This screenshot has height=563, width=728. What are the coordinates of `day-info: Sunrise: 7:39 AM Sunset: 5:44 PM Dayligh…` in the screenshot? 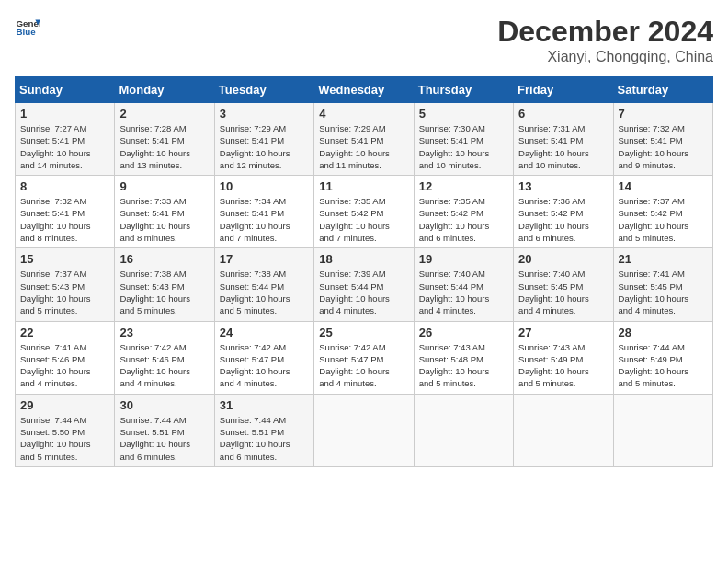 It's located at (364, 293).